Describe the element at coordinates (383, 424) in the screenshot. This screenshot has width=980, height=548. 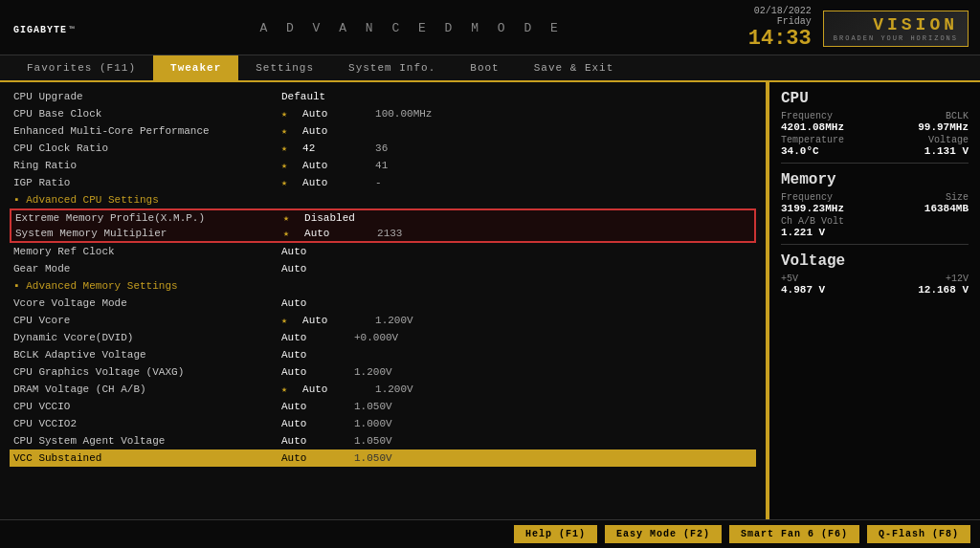
I see `table-row: CPU VCCIO2Auto1.000V` at that location.